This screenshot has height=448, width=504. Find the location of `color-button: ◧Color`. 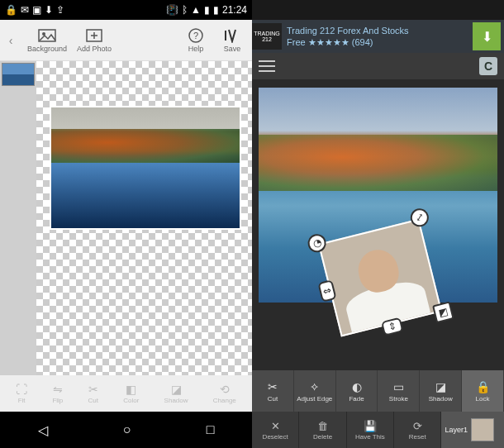

color-button: ◧Color is located at coordinates (131, 393).